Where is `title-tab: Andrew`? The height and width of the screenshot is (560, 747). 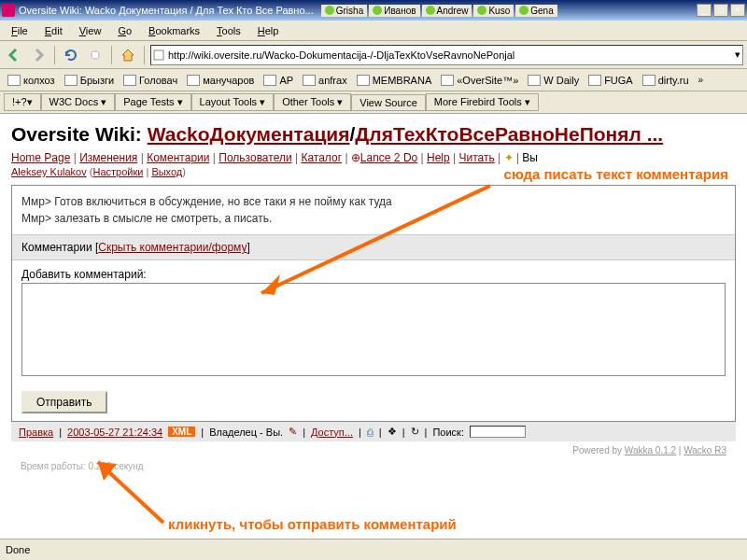 title-tab: Andrew is located at coordinates (447, 11).